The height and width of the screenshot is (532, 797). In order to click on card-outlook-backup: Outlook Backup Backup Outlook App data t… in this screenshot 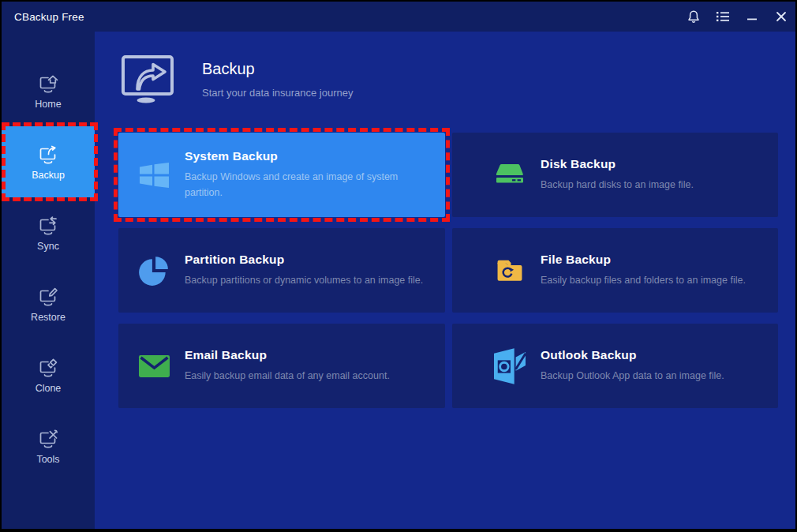, I will do `click(616, 366)`.